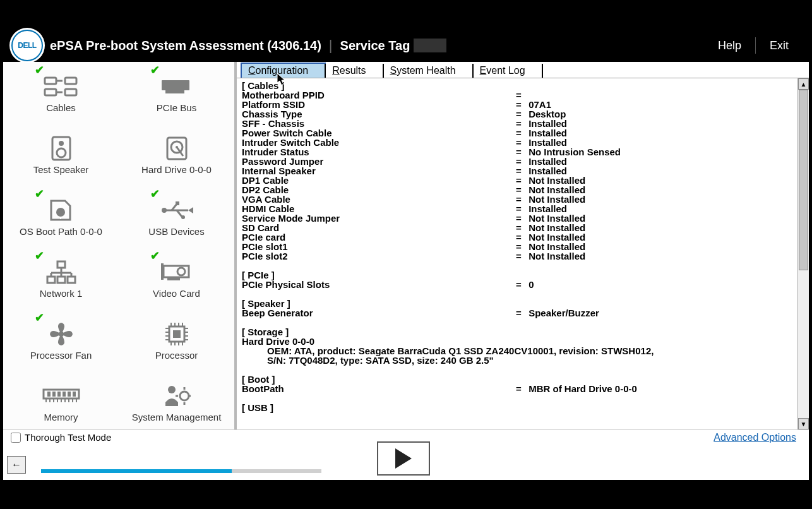 The height and width of the screenshot is (509, 812). What do you see at coordinates (61, 272) in the screenshot?
I see `network-icon` at bounding box center [61, 272].